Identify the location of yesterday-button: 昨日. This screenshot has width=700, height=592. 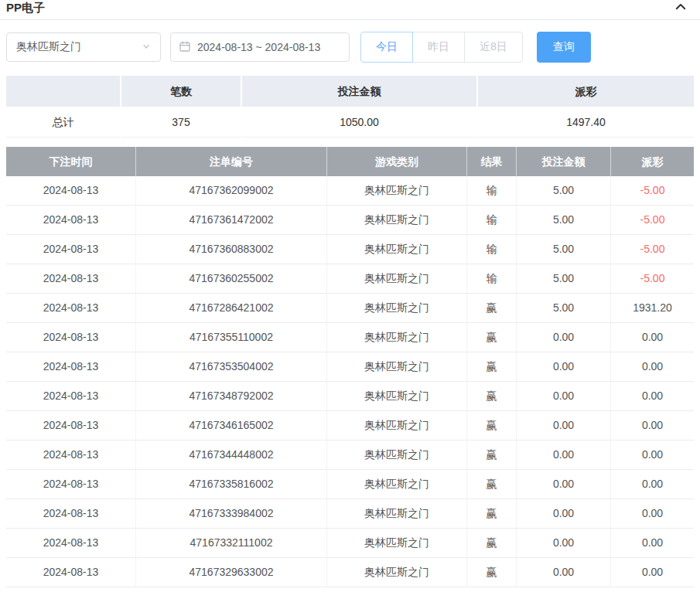
(439, 47).